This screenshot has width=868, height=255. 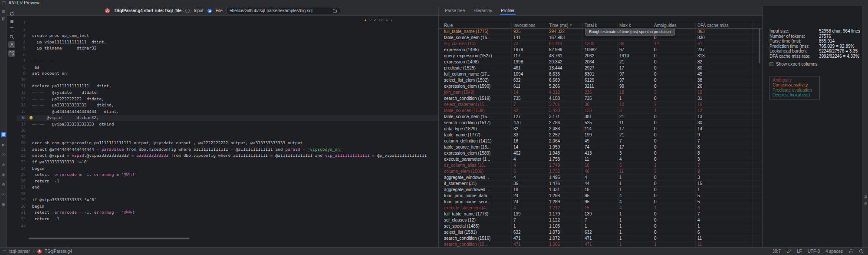 What do you see at coordinates (227, 137) in the screenshot?
I see `code-line: 19 —— ——` at bounding box center [227, 137].